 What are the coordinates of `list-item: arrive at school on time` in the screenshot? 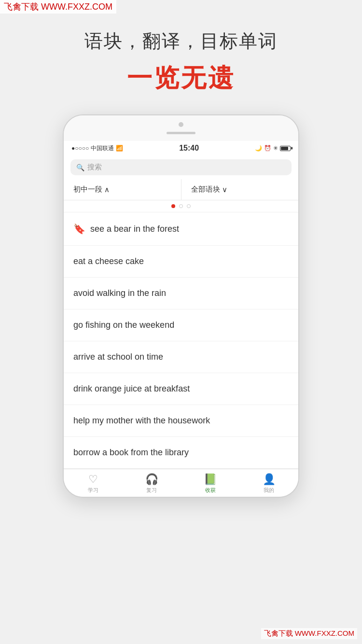 It's located at (181, 357).